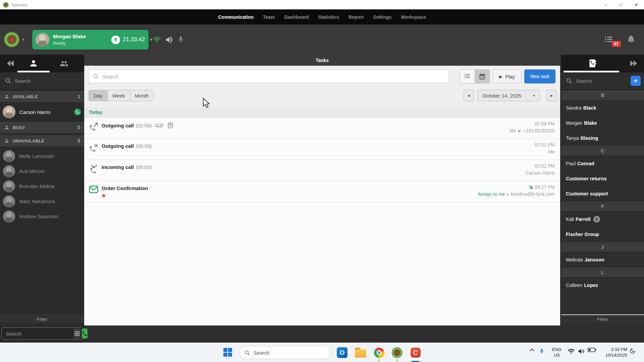 The width and height of the screenshot is (644, 362). I want to click on tab-day: Day, so click(98, 96).